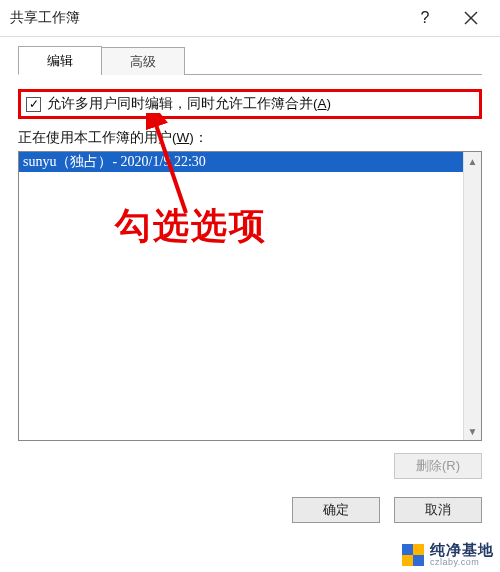 This screenshot has height=572, width=500. What do you see at coordinates (438, 510) in the screenshot?
I see `cancel-button: 取消` at bounding box center [438, 510].